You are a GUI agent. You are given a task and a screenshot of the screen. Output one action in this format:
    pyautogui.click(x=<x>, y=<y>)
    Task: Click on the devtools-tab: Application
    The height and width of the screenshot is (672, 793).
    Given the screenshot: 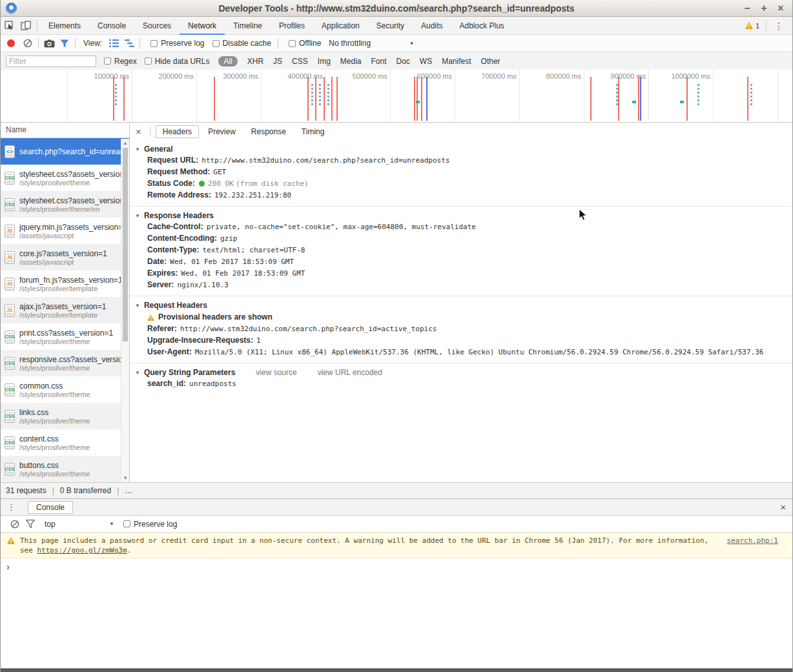 What is the action you would take?
    pyautogui.click(x=341, y=26)
    